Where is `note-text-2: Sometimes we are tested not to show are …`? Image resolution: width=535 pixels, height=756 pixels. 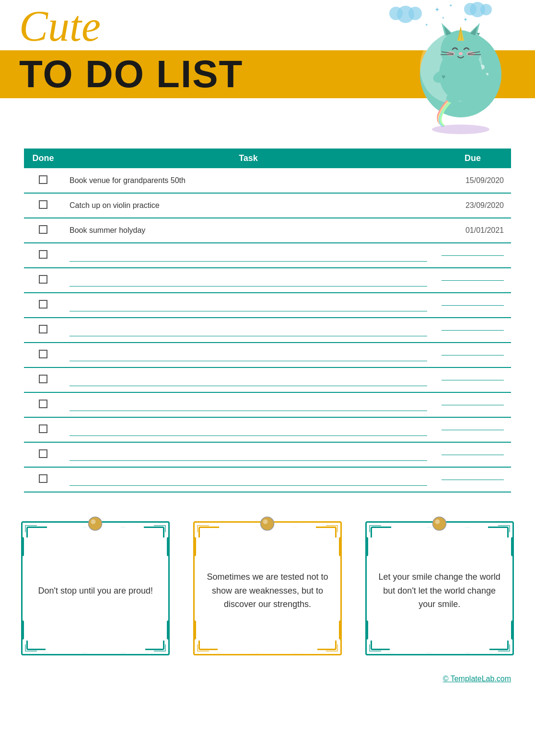 note-text-2: Sometimes we are tested not to show are … is located at coordinates (268, 591).